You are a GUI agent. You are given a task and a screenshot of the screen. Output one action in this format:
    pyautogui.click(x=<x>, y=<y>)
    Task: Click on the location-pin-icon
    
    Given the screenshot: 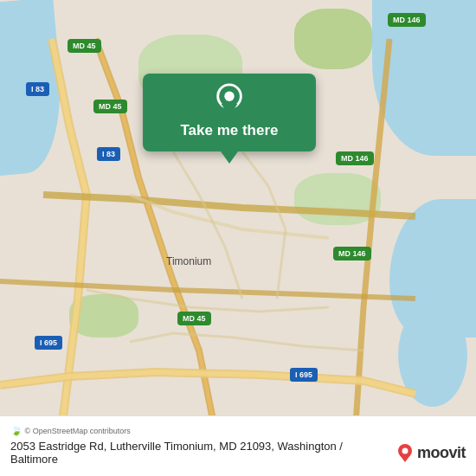 What is the action you would take?
    pyautogui.click(x=229, y=100)
    